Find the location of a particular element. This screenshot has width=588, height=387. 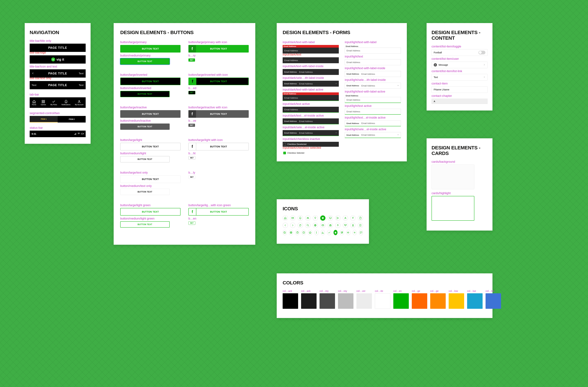

list-item-toggle: Football is located at coordinates (460, 52).